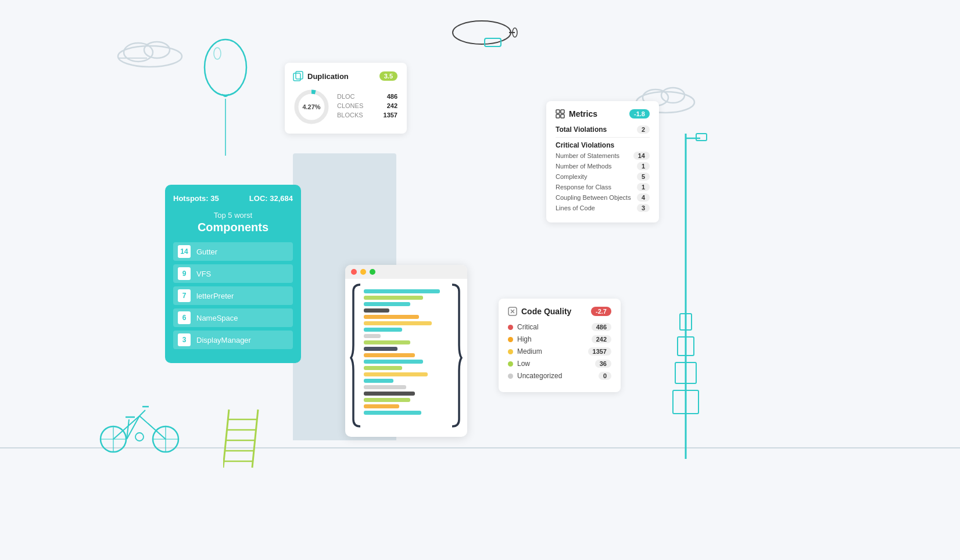 The height and width of the screenshot is (560, 960). Describe the element at coordinates (233, 274) in the screenshot. I see `hotspot-item: 9 VFS` at that location.